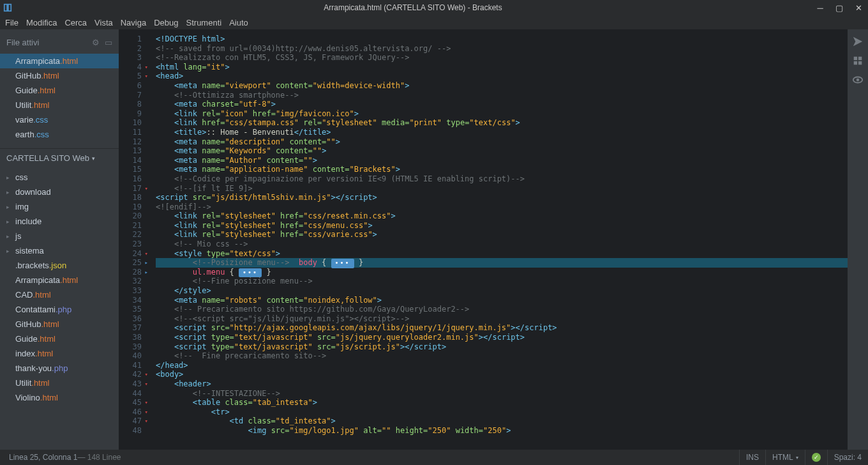  I want to click on line-count: — 148 Linee, so click(99, 457).